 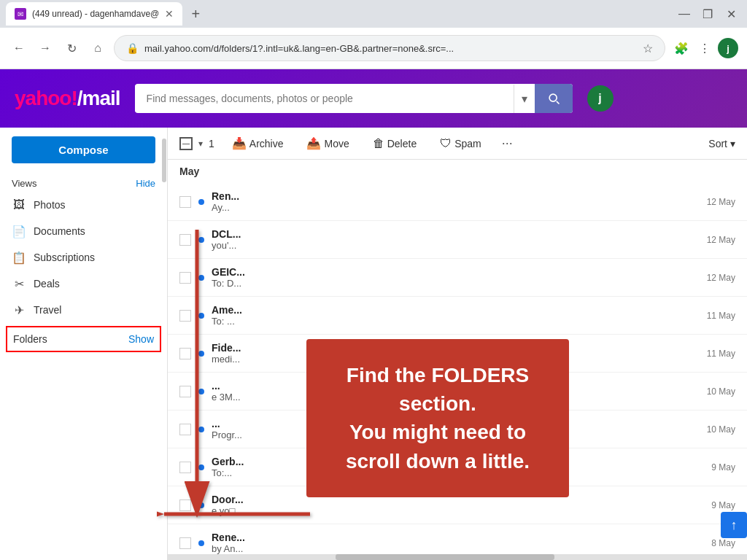 I want to click on folders-label: Folders, so click(x=31, y=339).